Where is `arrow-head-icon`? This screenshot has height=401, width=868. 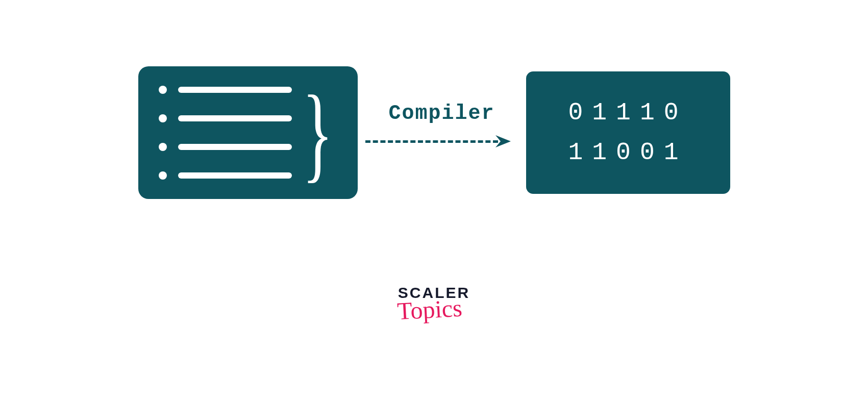
arrow-head-icon is located at coordinates (505, 142).